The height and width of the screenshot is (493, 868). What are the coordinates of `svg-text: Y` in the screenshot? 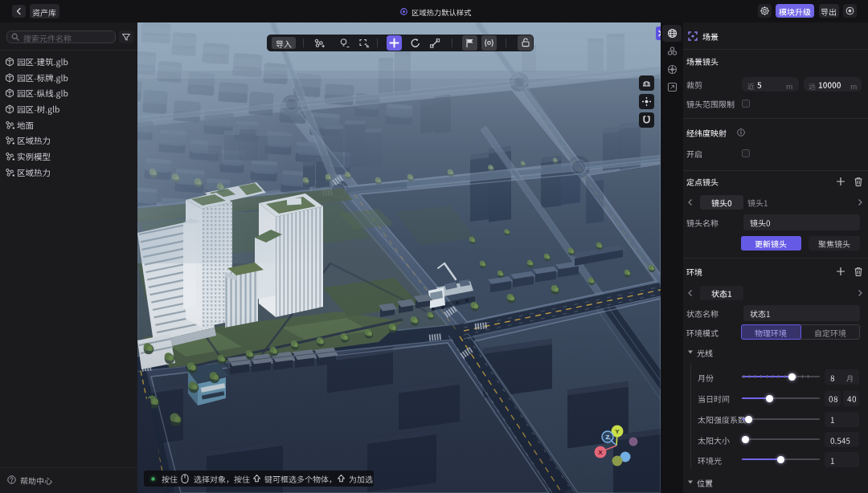 It's located at (617, 432).